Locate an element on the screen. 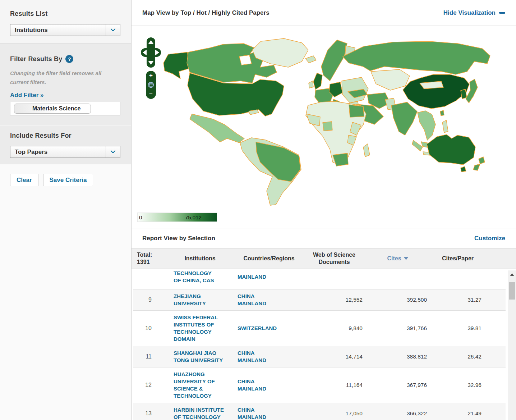 This screenshot has height=420, width=516. institution-link: HUAZHONG UNIVERSITY OF SCIENCE & TECHNOL… is located at coordinates (201, 385).